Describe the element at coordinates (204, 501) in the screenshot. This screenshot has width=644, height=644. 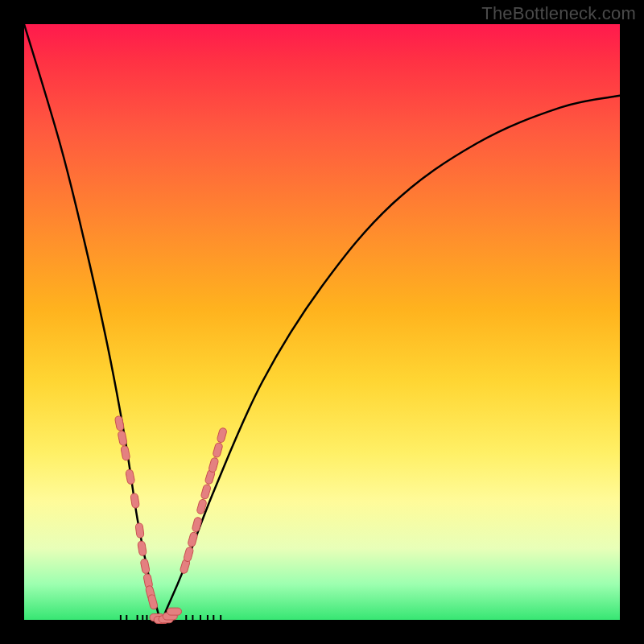
I see `tick-markers-right` at that location.